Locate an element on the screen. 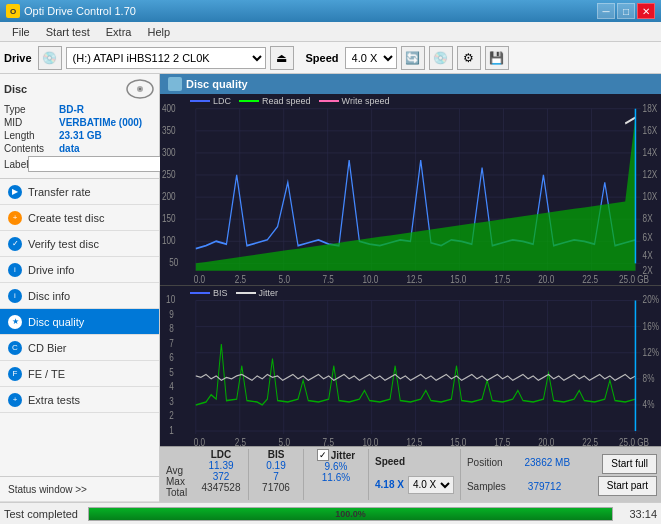  jitter-legend-label: Jitter is located at coordinates (269, 293).